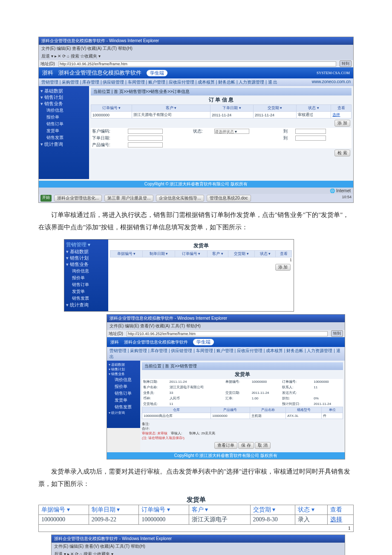  What do you see at coordinates (201, 246) in the screenshot?
I see `page-title: 发货单` at bounding box center [201, 246].